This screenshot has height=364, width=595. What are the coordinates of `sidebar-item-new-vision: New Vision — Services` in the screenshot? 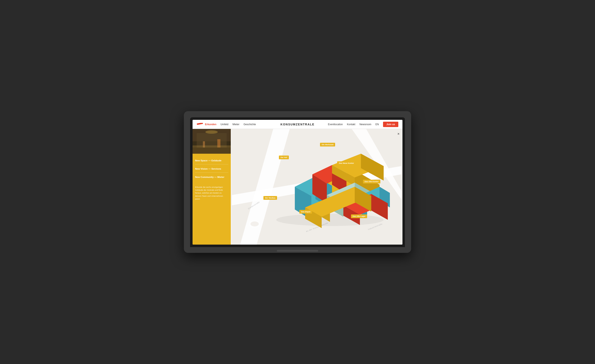 It's located at (212, 169).